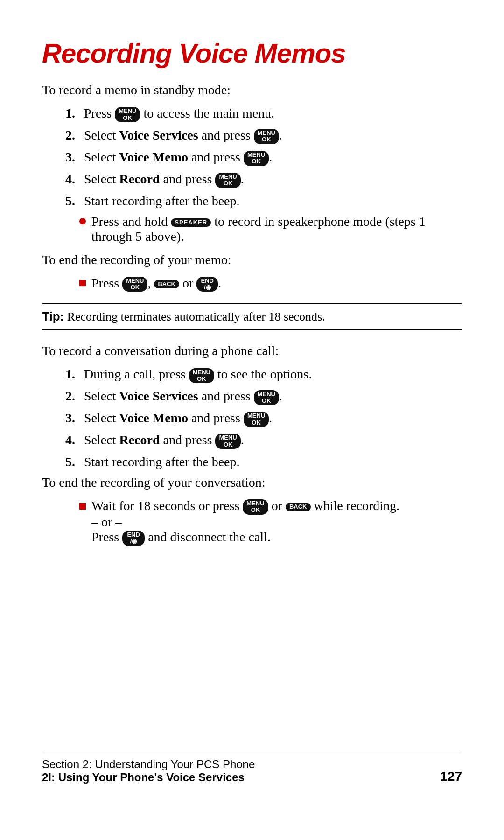 The image size is (504, 840). I want to click on footer: Section 2: Understanding Your PCS Phone …, so click(252, 768).